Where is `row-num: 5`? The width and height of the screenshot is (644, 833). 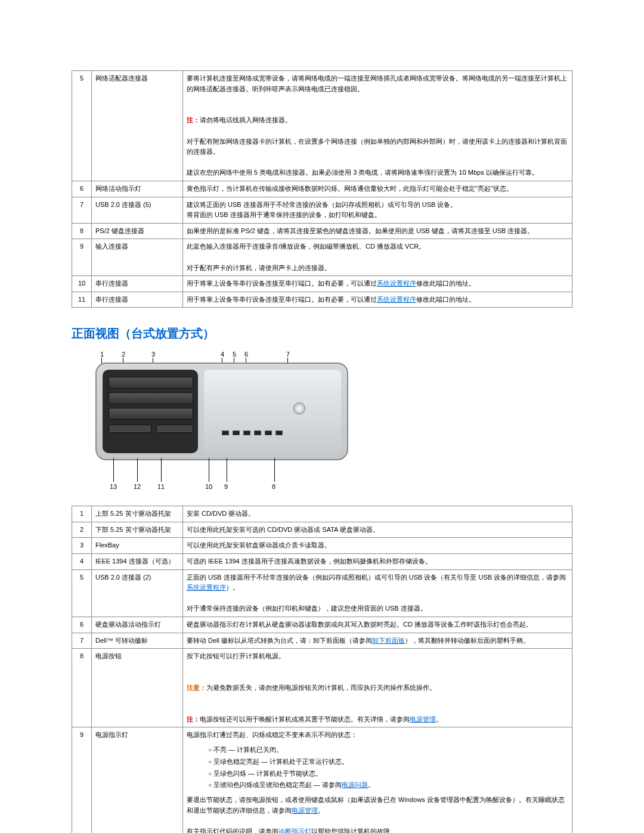
row-num: 5 is located at coordinates (82, 126).